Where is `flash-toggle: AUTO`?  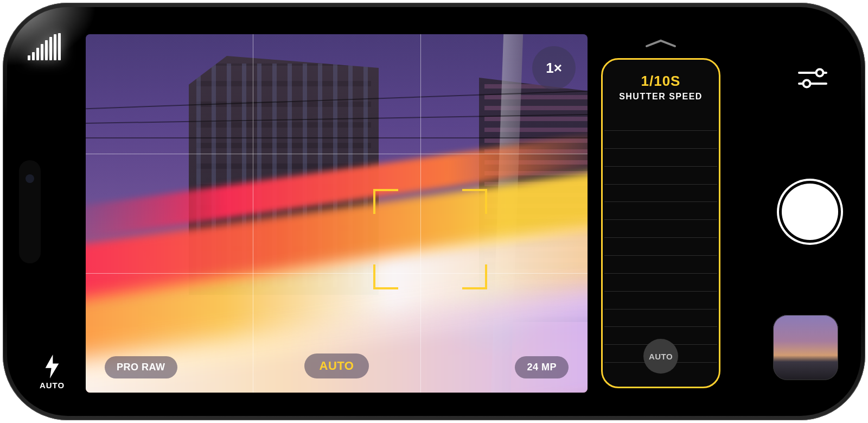 flash-toggle: AUTO is located at coordinates (52, 373).